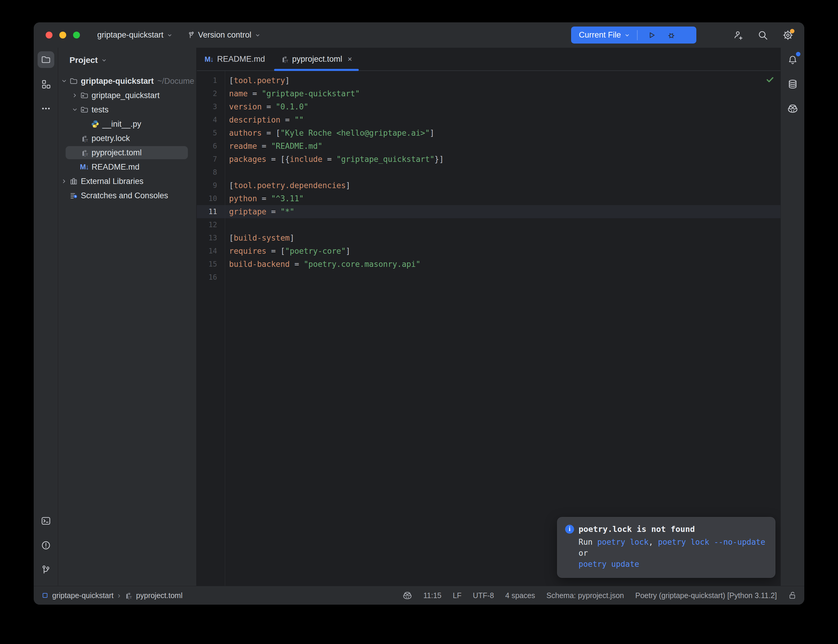 This screenshot has width=838, height=644. I want to click on notifications-button, so click(793, 60).